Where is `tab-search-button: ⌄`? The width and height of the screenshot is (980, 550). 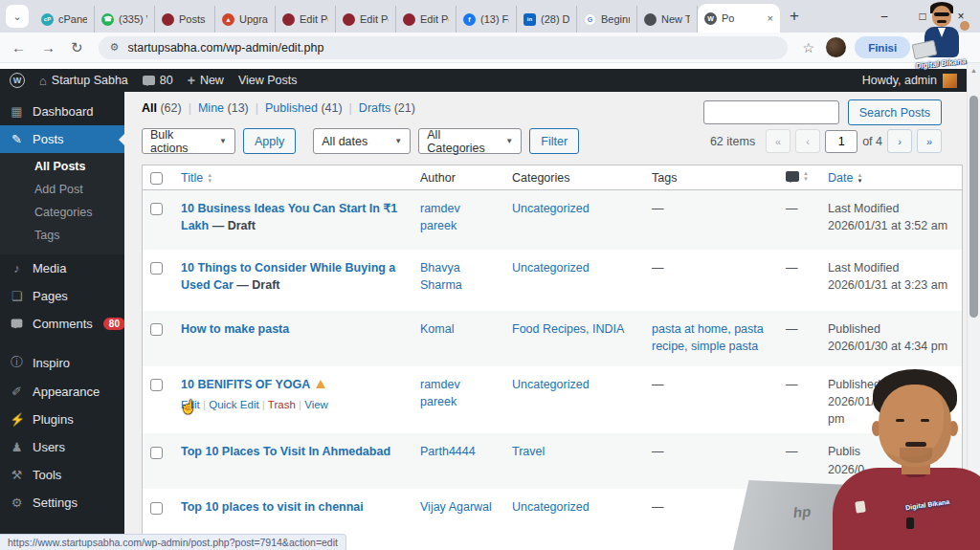 tab-search-button: ⌄ is located at coordinates (17, 16).